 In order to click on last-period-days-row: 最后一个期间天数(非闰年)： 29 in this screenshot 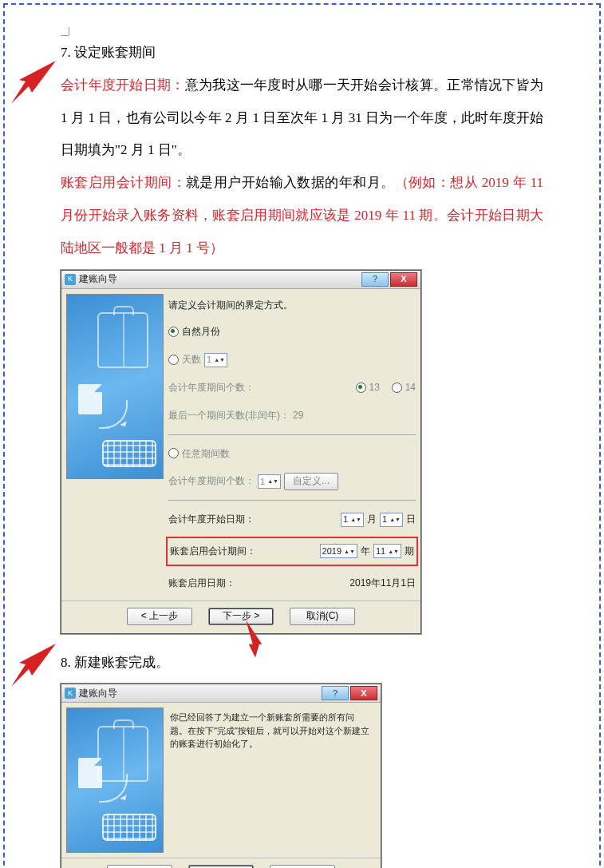, I will do `click(292, 415)`.